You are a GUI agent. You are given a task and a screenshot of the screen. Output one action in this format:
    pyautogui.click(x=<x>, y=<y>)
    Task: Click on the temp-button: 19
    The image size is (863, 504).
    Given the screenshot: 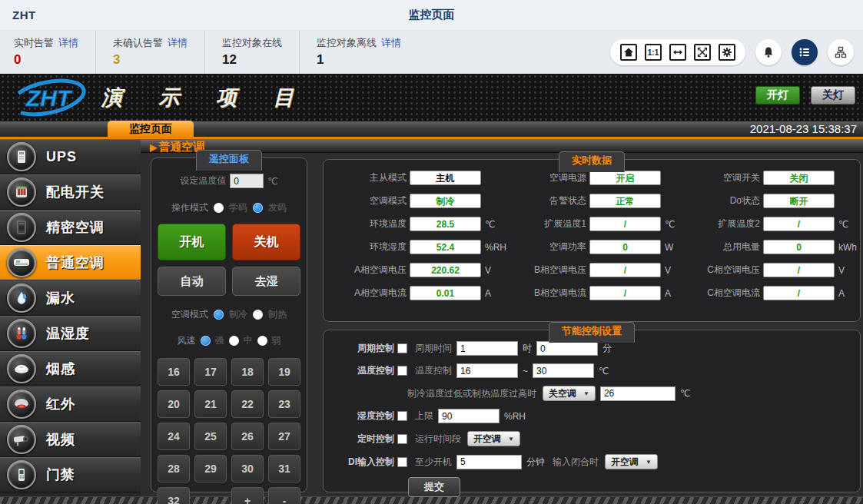 What is the action you would take?
    pyautogui.click(x=284, y=372)
    